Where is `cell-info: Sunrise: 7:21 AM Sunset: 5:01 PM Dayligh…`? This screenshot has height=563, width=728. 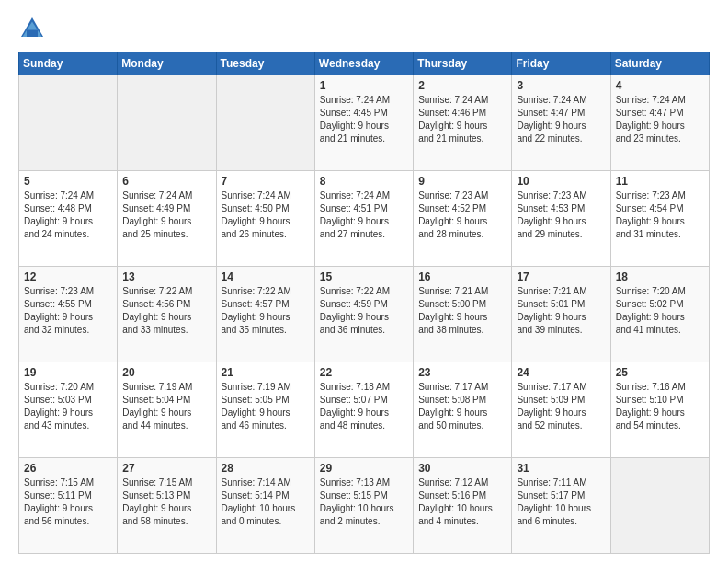
cell-info: Sunrise: 7:21 AM Sunset: 5:01 PM Dayligh… is located at coordinates (561, 311).